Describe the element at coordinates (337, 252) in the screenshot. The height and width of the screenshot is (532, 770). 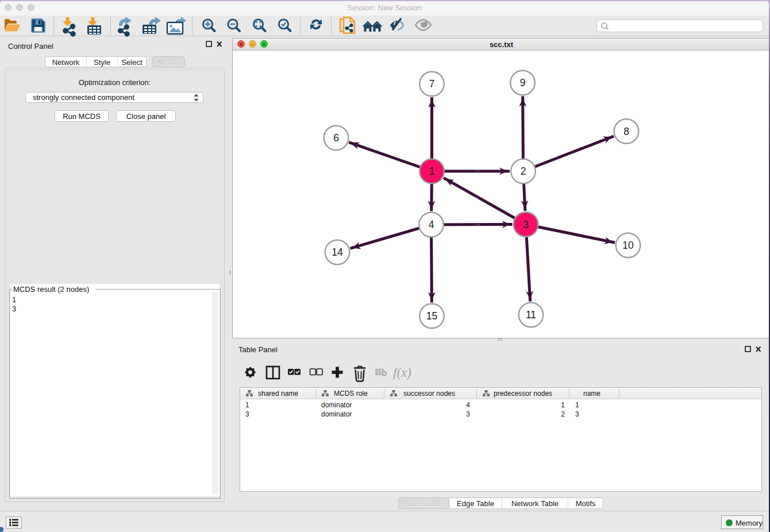
I see `svg-text: 14` at that location.